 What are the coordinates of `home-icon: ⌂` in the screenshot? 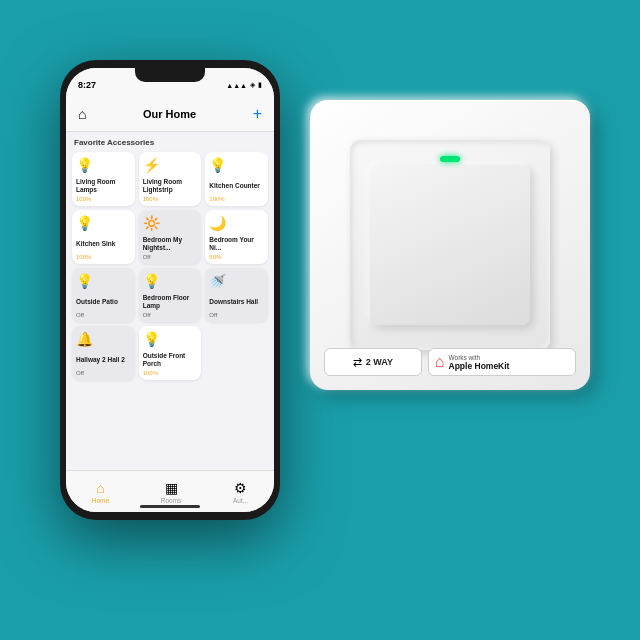 It's located at (82, 114).